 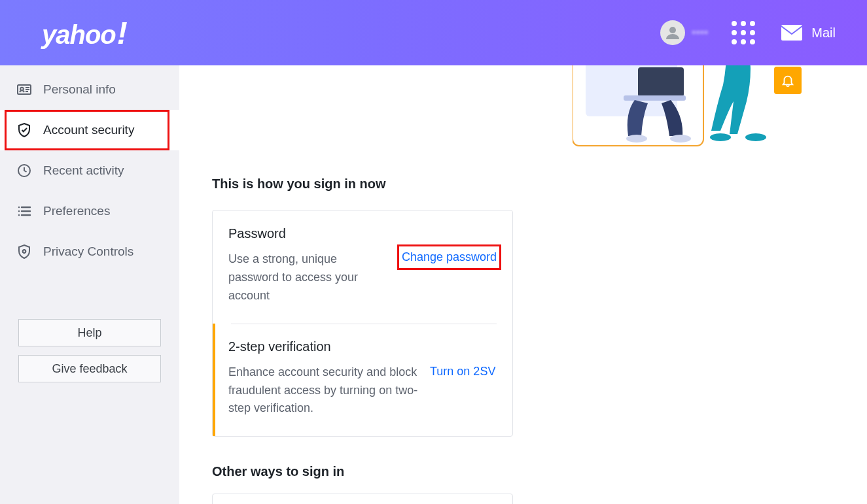 What do you see at coordinates (84, 33) in the screenshot?
I see `yahoo-logo: yahoo!` at bounding box center [84, 33].